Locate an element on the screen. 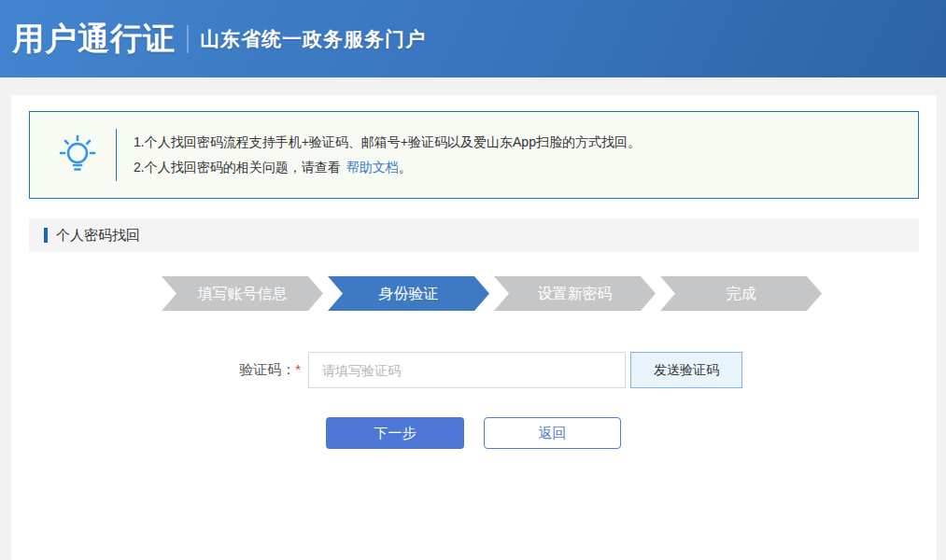 The width and height of the screenshot is (946, 560). section-title-bar is located at coordinates (46, 235).